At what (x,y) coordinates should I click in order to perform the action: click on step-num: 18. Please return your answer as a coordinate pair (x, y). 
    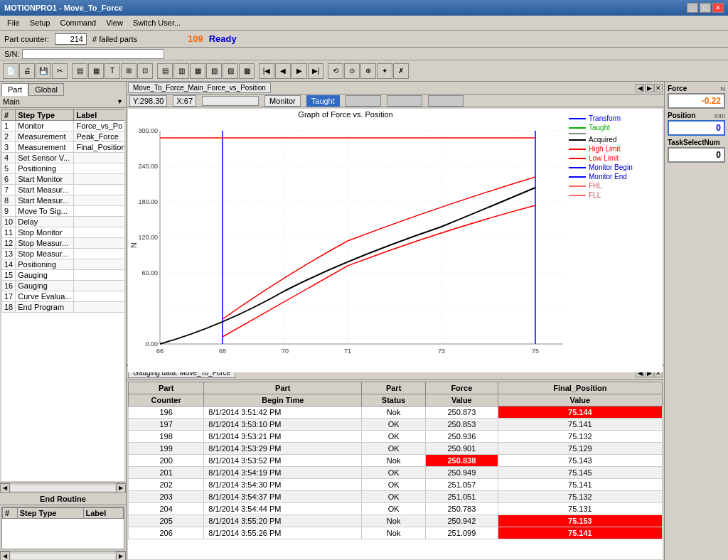
    Looking at the image, I should click on (9, 307).